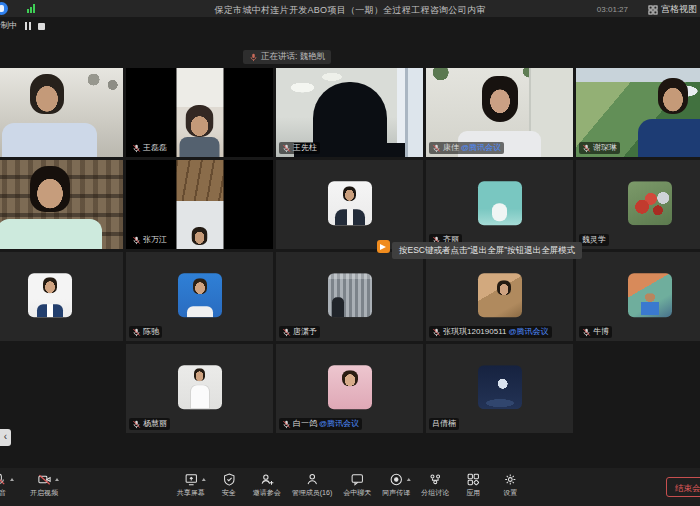  Describe the element at coordinates (600, 148) in the screenshot. I see `participant-name-label: 谢琛琳` at that location.